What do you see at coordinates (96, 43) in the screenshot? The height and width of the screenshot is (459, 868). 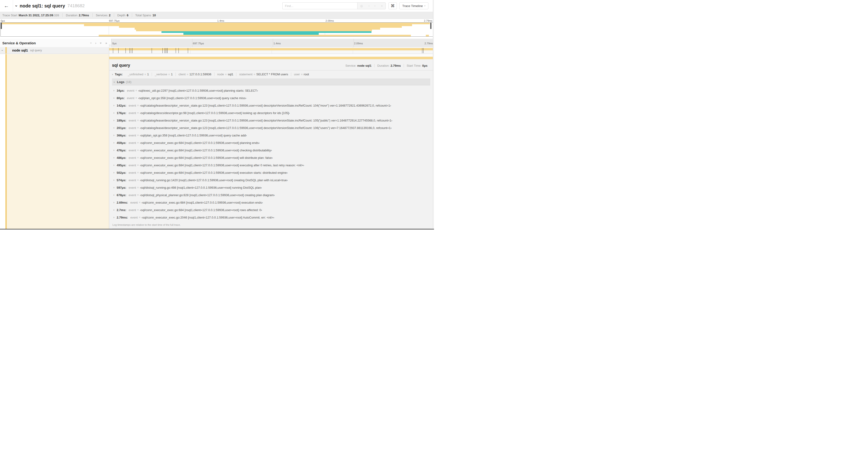 I see `expand-one-icon: ›` at bounding box center [96, 43].